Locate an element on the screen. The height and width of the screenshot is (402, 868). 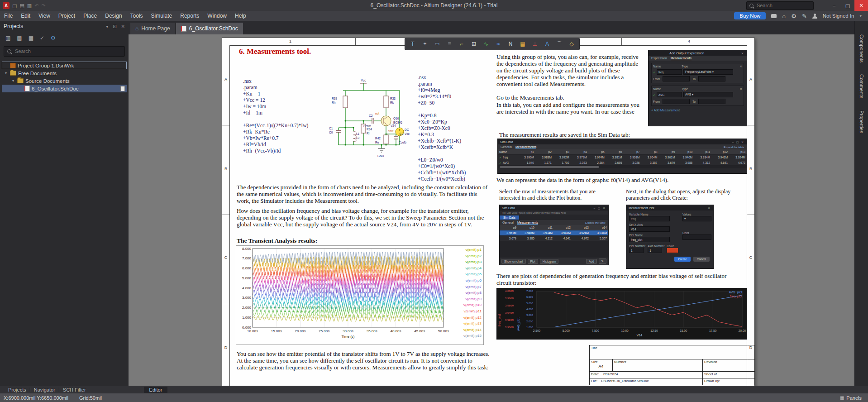
tree-item-label: 6_Oscillator.SchDoc is located at coordinates (55, 89).